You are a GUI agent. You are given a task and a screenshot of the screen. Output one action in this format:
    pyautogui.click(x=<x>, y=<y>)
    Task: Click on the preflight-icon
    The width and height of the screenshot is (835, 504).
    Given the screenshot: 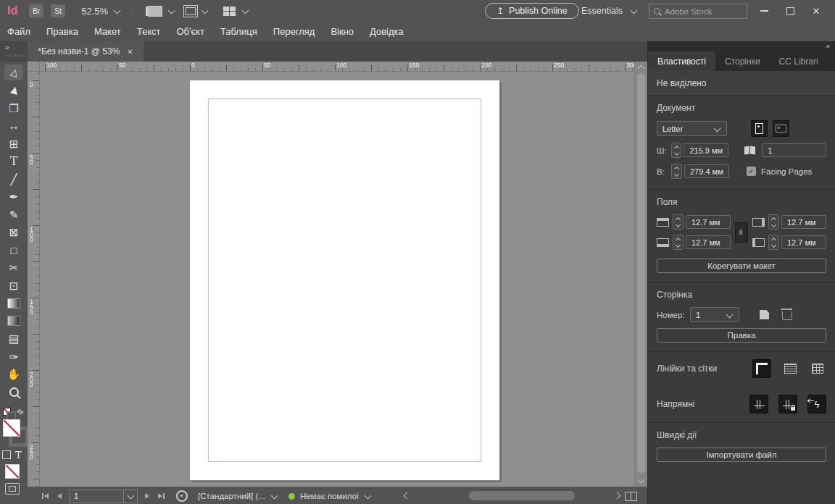 What is the action you would take?
    pyautogui.click(x=182, y=496)
    